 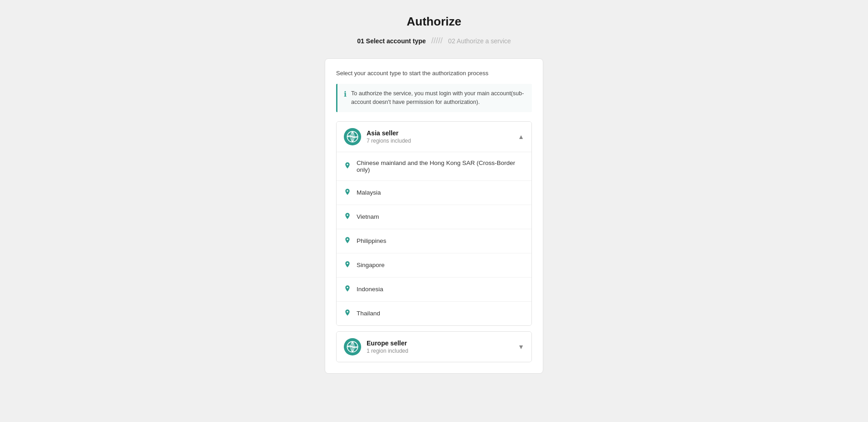 I want to click on step-1: 01 Select account type, so click(x=392, y=41).